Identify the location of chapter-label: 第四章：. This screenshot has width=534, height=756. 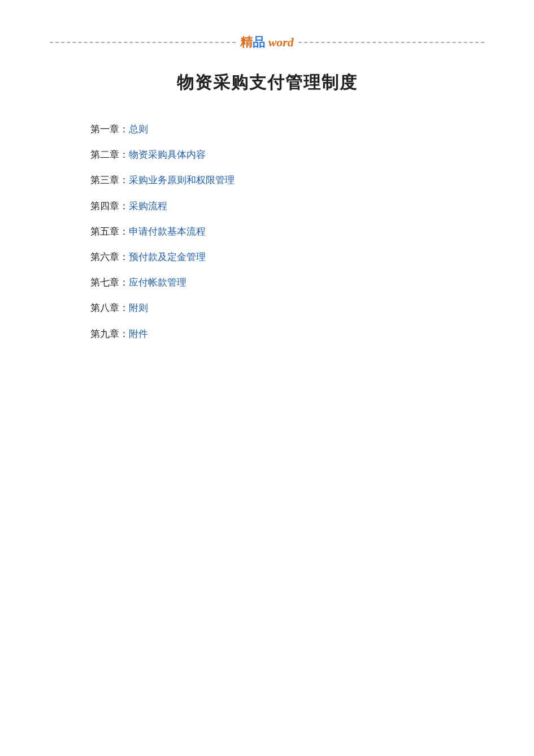
(110, 206).